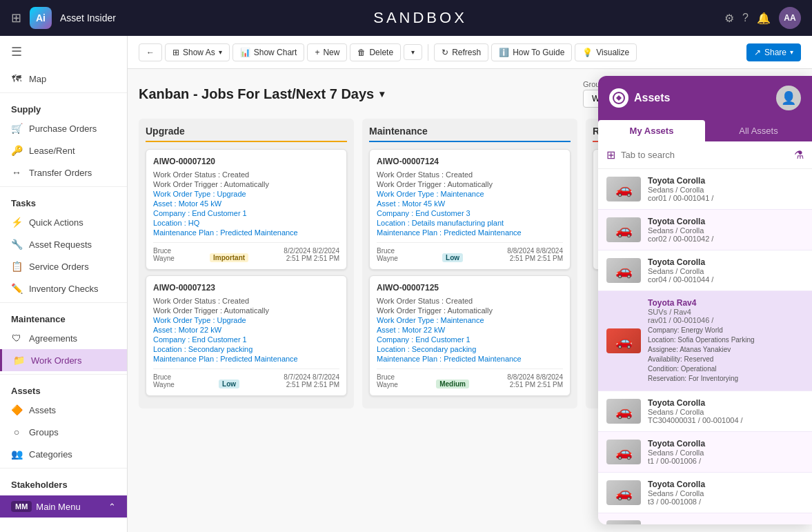  Describe the element at coordinates (726, 230) in the screenshot. I see `asset-info: Toyota Corolla Sedans / Corolla cor02 / …` at that location.